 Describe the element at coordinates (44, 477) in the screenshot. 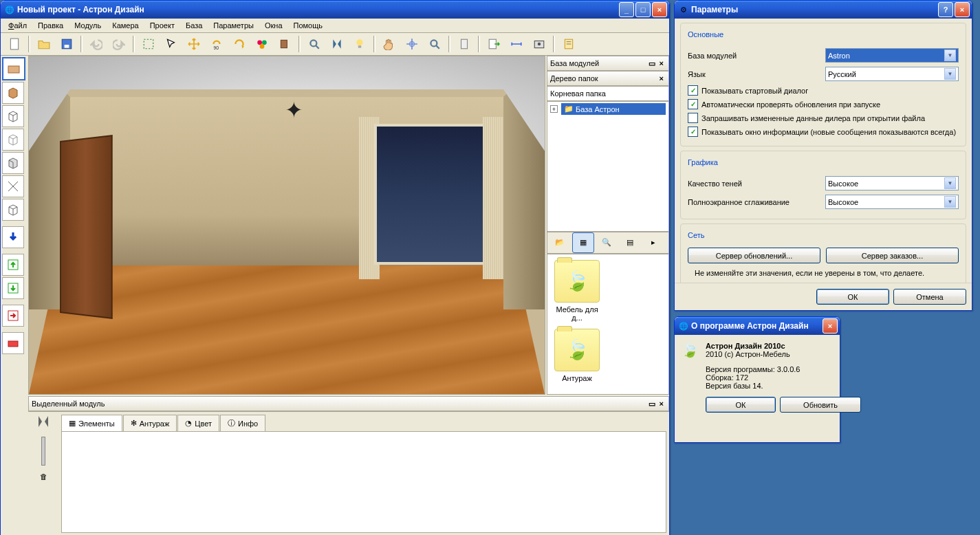

I see `trash-icon: 🗑` at that location.